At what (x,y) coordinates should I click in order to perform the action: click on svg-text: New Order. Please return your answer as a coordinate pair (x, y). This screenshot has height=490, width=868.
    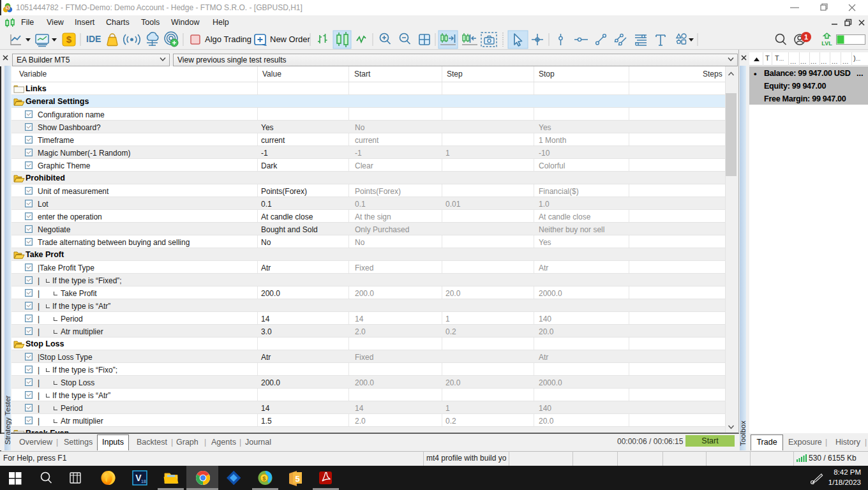
    Looking at the image, I should click on (290, 40).